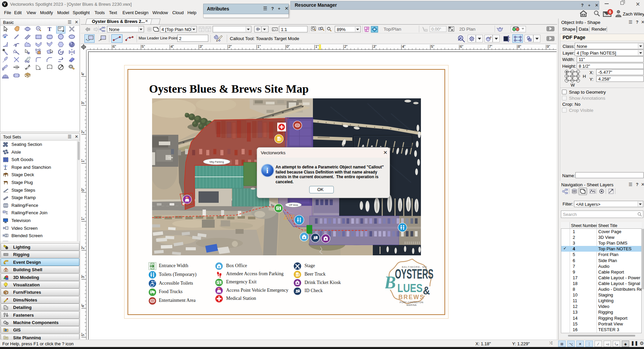  I want to click on svg-text: BREWS, so click(412, 297).